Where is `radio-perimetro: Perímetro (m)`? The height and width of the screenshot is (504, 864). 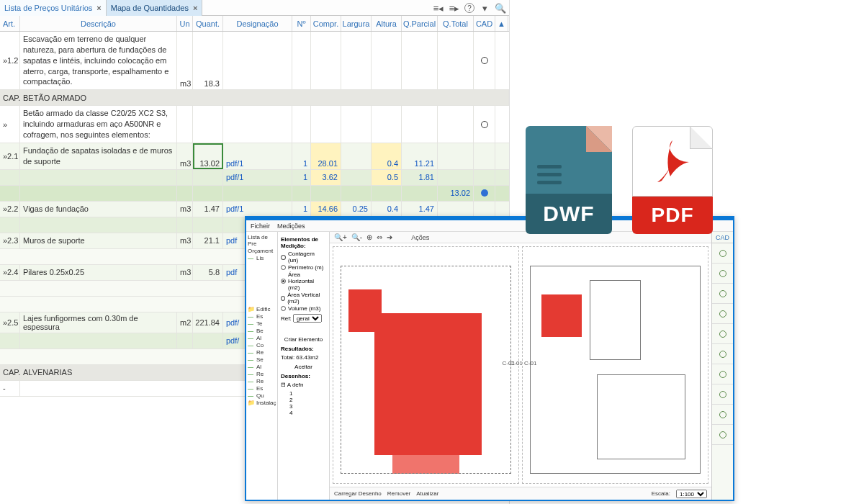 radio-perimetro: Perímetro (m) is located at coordinates (304, 268).